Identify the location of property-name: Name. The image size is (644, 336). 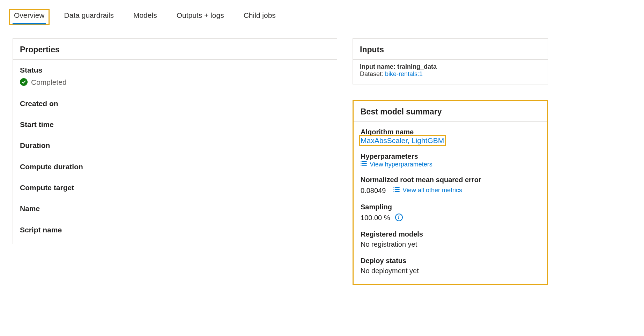
(175, 209).